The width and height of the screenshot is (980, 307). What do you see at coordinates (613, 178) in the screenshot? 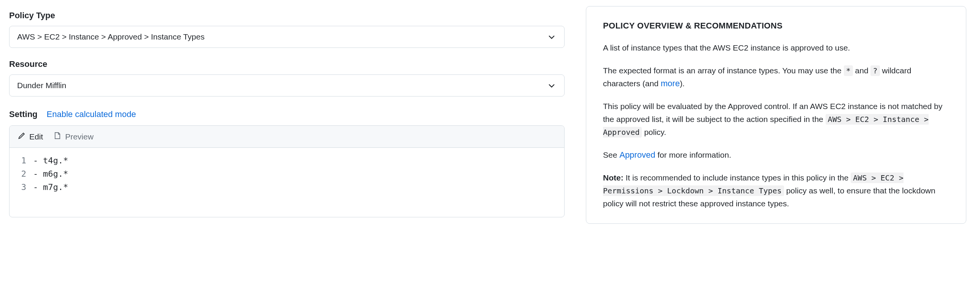
I see `note-label: Note:` at bounding box center [613, 178].